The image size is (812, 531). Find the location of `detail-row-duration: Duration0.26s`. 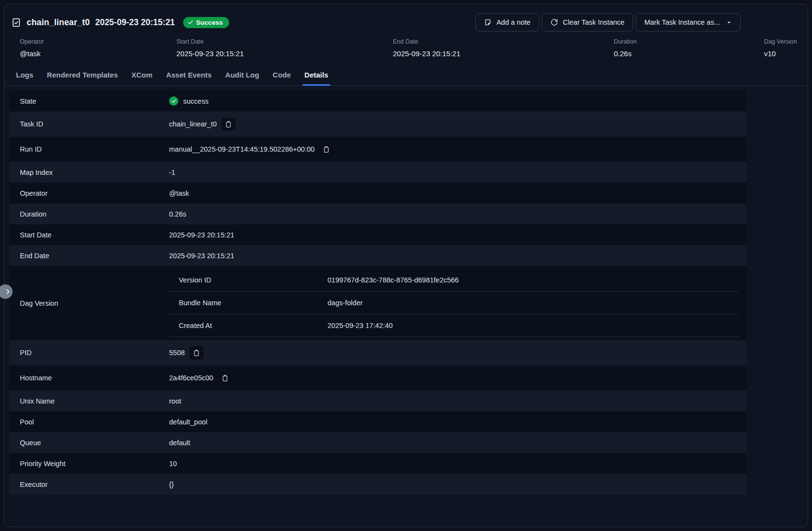

detail-row-duration: Duration0.26s is located at coordinates (378, 214).